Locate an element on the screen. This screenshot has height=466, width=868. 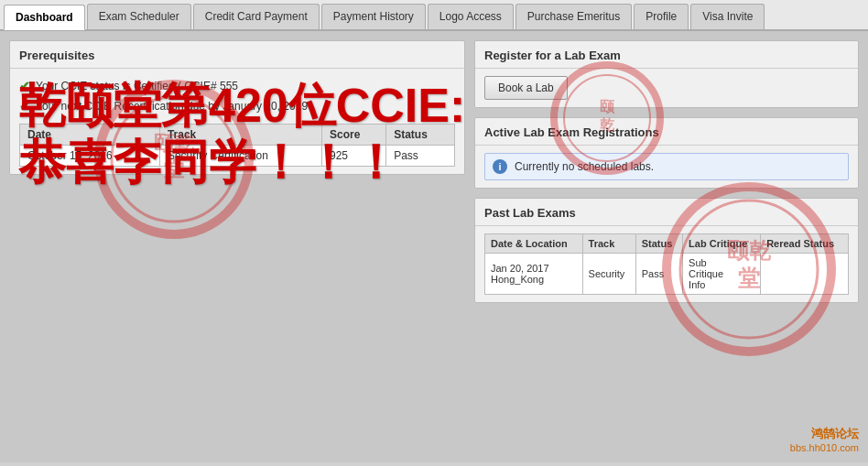
past-cell-critique: SubCritiqueInfo is located at coordinates (722, 275).